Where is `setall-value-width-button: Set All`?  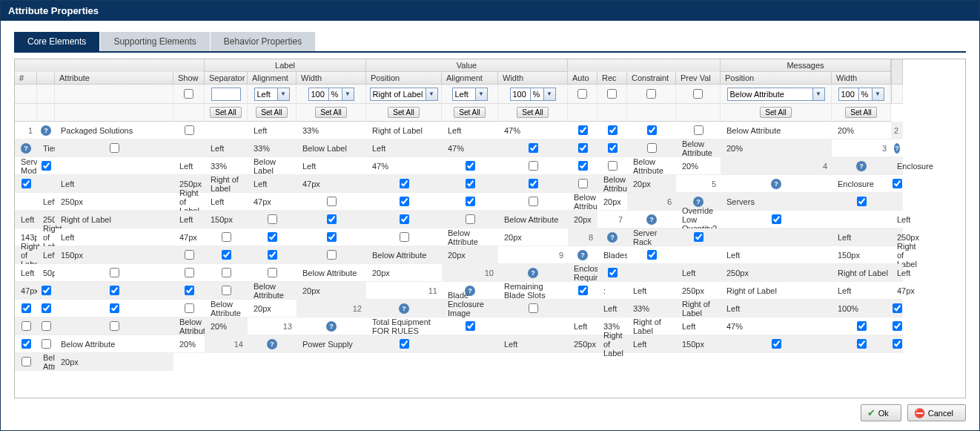 setall-value-width-button: Set All is located at coordinates (532, 113).